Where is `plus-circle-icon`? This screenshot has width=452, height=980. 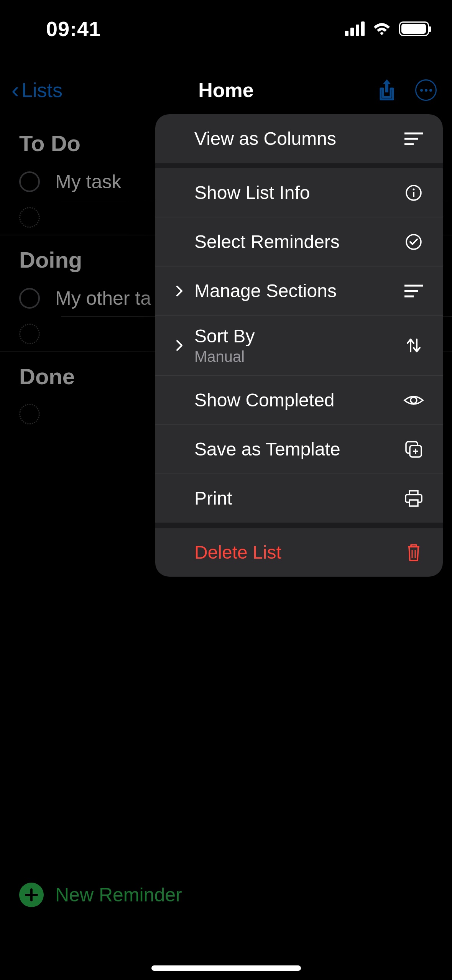
plus-circle-icon is located at coordinates (31, 895).